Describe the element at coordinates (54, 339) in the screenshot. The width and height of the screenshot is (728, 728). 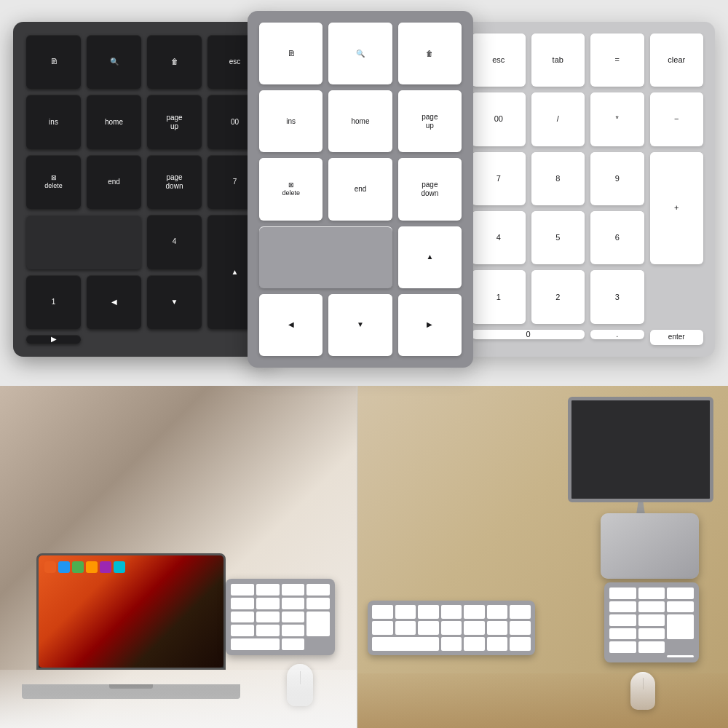
I see `key-dark-right: ▶` at that location.